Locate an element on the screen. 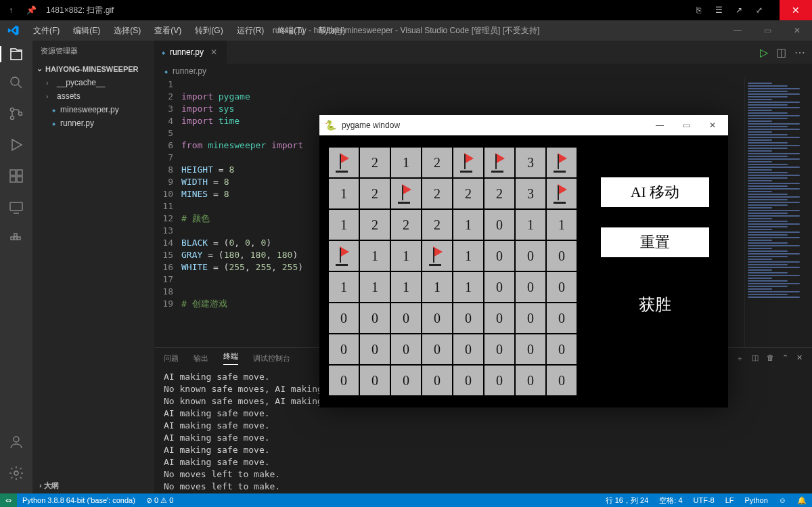 The height and width of the screenshot is (507, 812). folder-item: ›__pycache__ is located at coordinates (93, 83).